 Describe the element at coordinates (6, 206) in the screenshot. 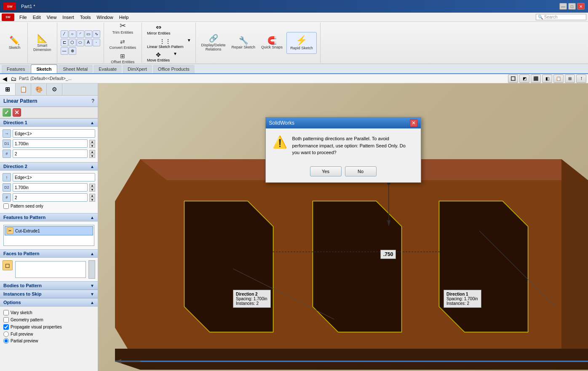

I see `pattern-seed-checkbox` at that location.